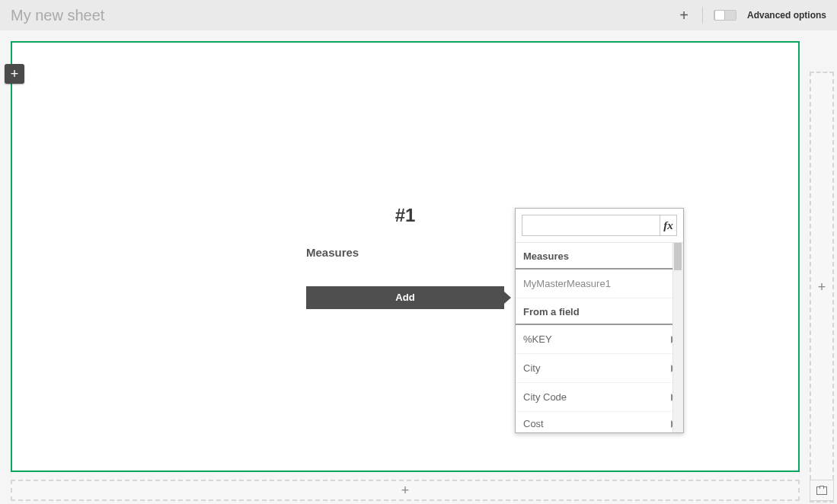 The height and width of the screenshot is (504, 837). I want to click on toggle-knob, so click(720, 15).